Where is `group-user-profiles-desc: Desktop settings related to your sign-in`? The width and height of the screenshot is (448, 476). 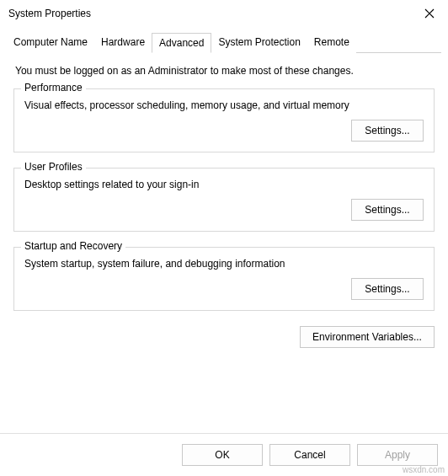 group-user-profiles-desc: Desktop settings related to your sign-in is located at coordinates (224, 185).